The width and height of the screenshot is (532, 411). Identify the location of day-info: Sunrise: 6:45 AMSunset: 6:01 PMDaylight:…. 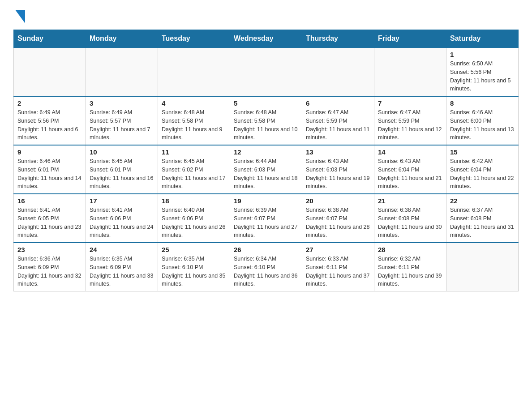
(122, 174).